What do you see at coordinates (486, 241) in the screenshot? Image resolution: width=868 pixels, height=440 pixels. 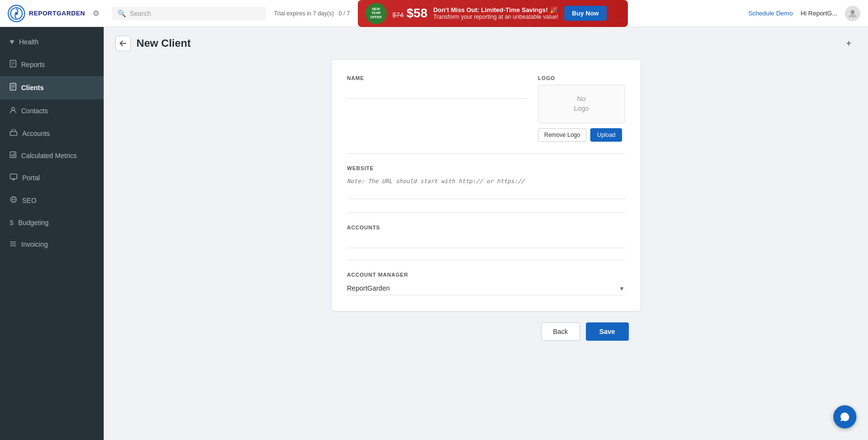 I see `accounts-input` at bounding box center [486, 241].